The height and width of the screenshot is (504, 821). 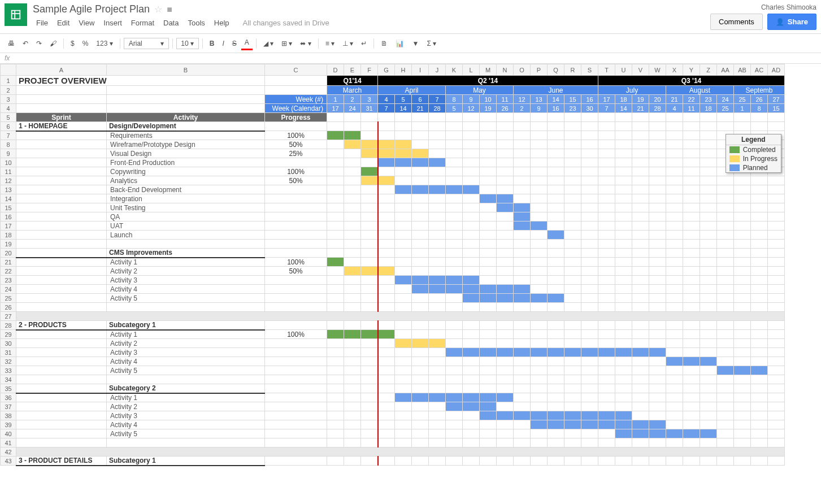 What do you see at coordinates (234, 44) in the screenshot?
I see `strikethrough-icon: S` at bounding box center [234, 44].